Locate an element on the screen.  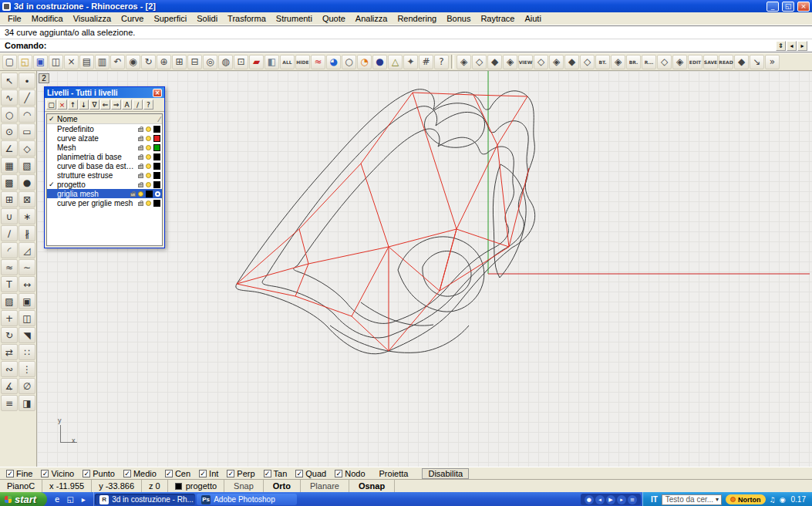
volume-icon: ♫ is located at coordinates (773, 500).